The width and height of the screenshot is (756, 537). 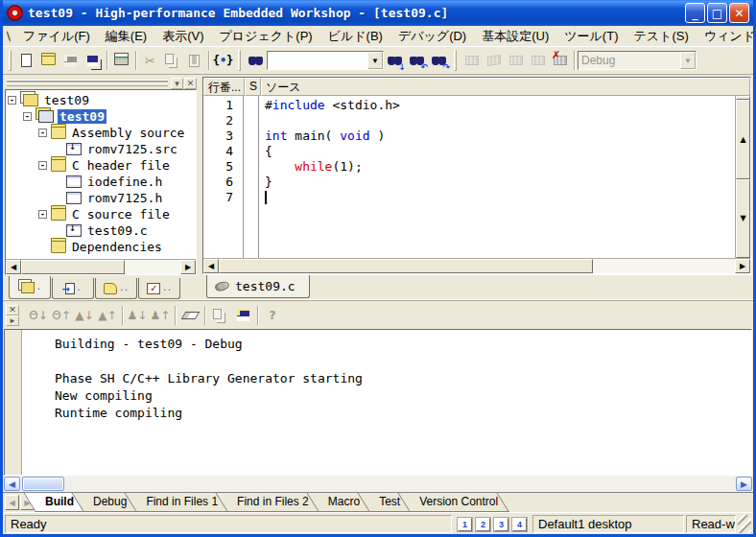 What do you see at coordinates (12, 320) in the screenshot?
I see `output-expand-icon: ▸` at bounding box center [12, 320].